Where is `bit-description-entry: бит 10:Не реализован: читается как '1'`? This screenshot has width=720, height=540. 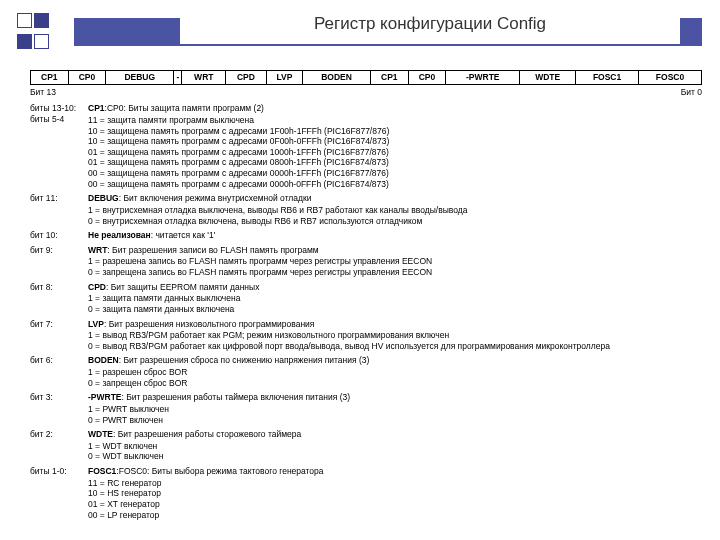
bit-description-entry: бит 10:Не реализован: читается как '1' is located at coordinates (366, 236).